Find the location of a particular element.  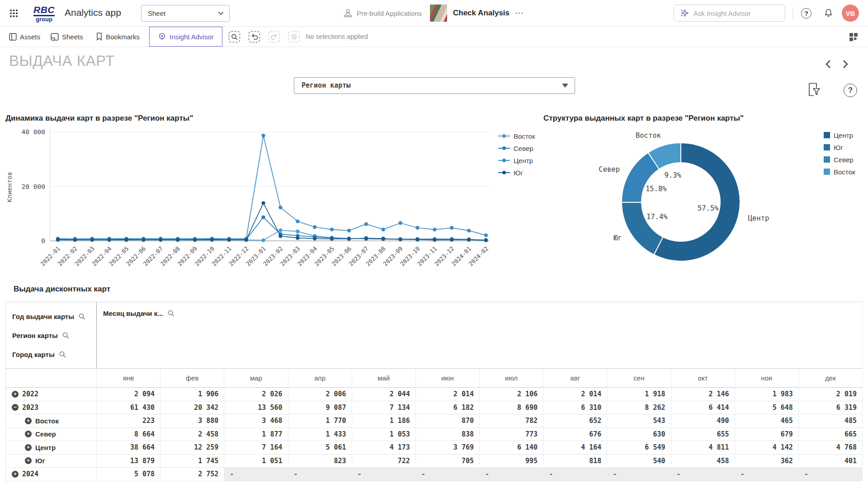

ask-insight-input is located at coordinates (736, 14).